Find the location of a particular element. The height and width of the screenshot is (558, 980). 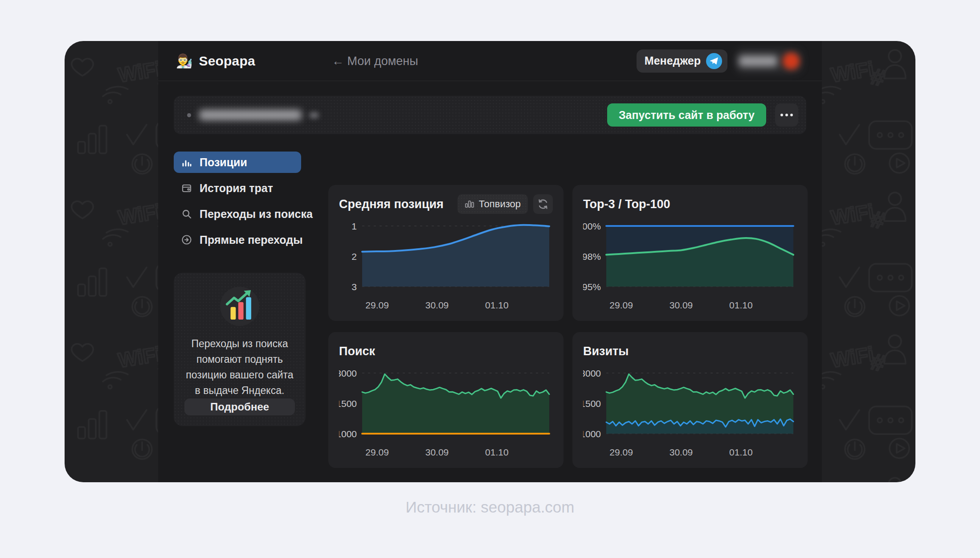

arrow-circle-icon is located at coordinates (187, 240).